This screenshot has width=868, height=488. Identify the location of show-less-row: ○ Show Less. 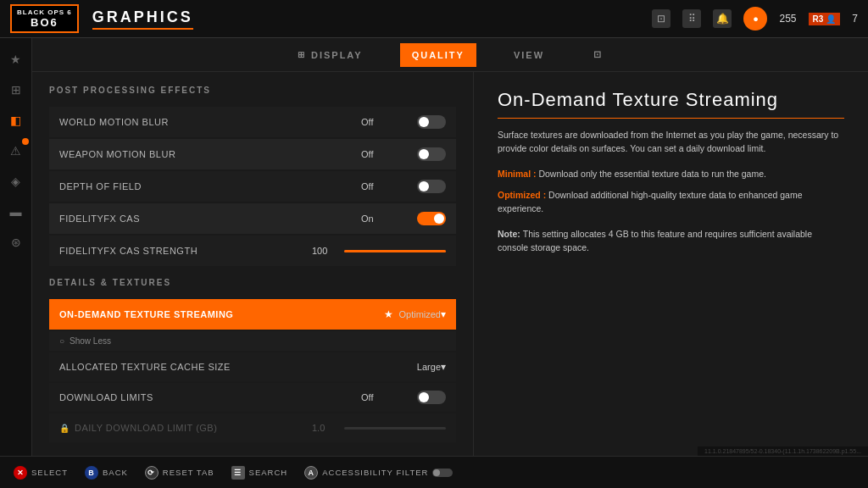
(253, 341).